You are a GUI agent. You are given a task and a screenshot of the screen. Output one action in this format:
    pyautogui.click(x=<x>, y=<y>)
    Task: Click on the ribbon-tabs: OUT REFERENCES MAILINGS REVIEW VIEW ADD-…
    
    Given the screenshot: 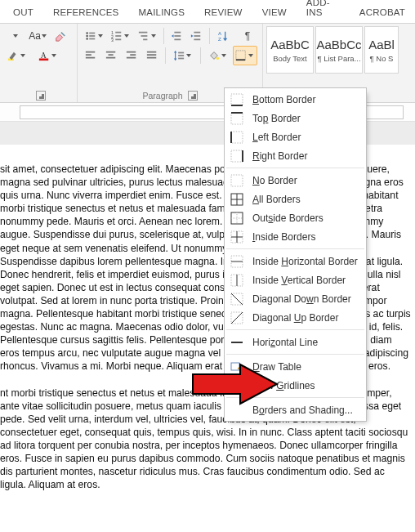 What is the action you would take?
    pyautogui.click(x=208, y=11)
    